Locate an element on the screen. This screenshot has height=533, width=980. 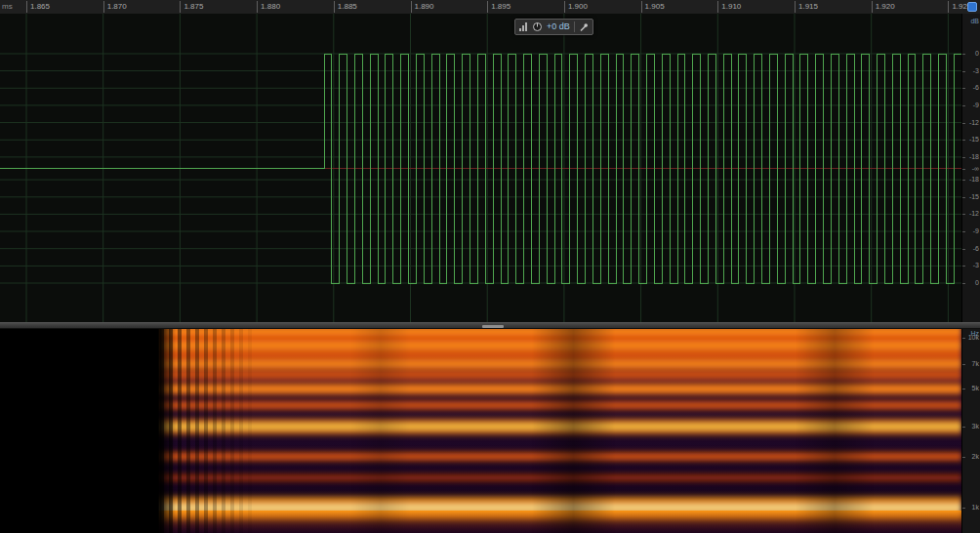
timeline-tick: 1.895 is located at coordinates (499, 7).